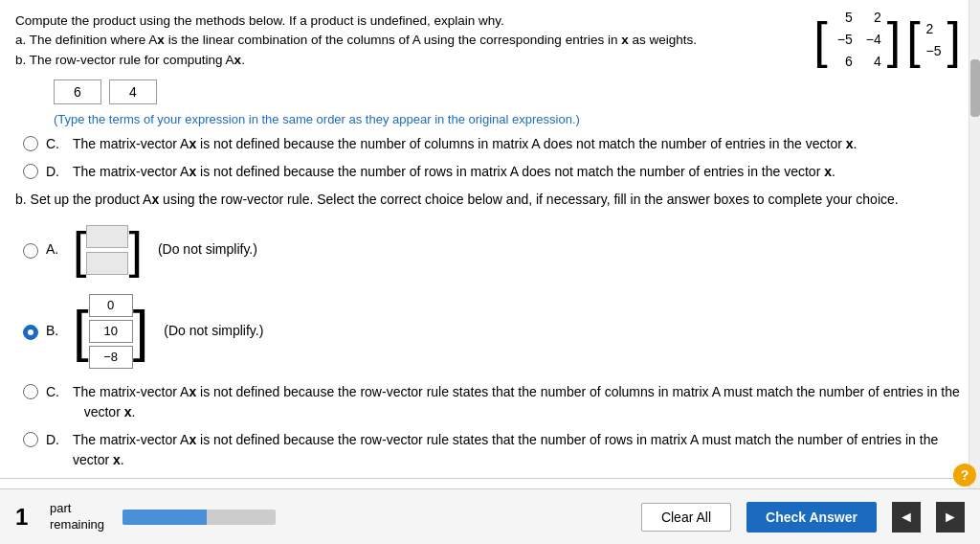  What do you see at coordinates (934, 52) in the screenshot?
I see `vector-x-entry-1: −5` at bounding box center [934, 52].